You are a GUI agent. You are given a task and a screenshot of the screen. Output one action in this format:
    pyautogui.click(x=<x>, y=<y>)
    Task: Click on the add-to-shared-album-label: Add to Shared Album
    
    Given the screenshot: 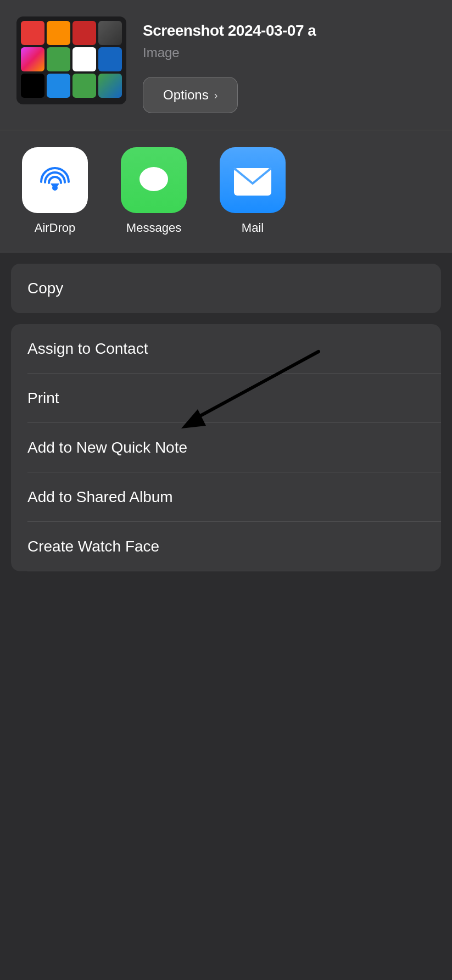 What is the action you would take?
    pyautogui.click(x=100, y=497)
    